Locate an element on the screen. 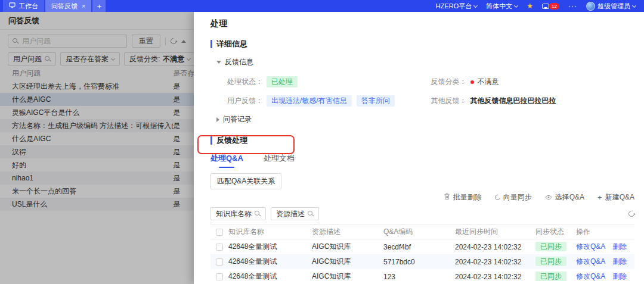 Image resolution: width=644 pixels, height=284 pixels. select-qa-button: 选择Q&A is located at coordinates (565, 198).